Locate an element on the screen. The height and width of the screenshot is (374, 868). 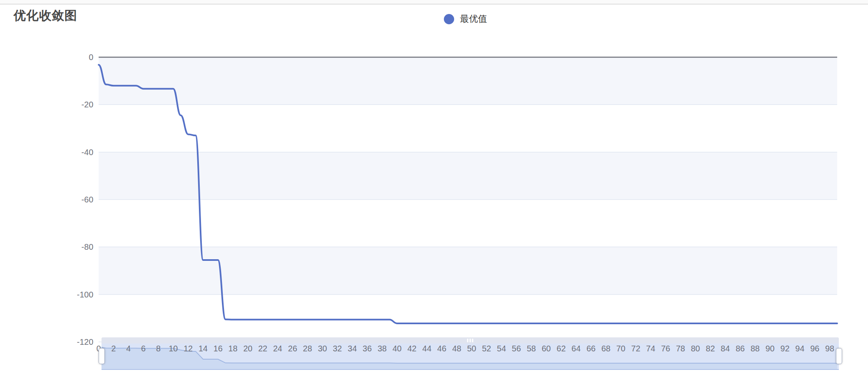
data-zoom-move-handle is located at coordinates (470, 341).